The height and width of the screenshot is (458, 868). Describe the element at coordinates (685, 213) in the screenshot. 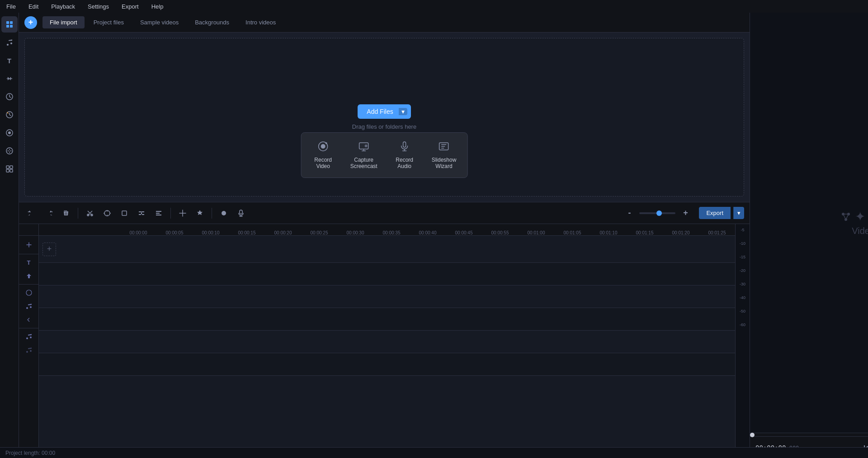

I see `zoom-in-button: +` at that location.